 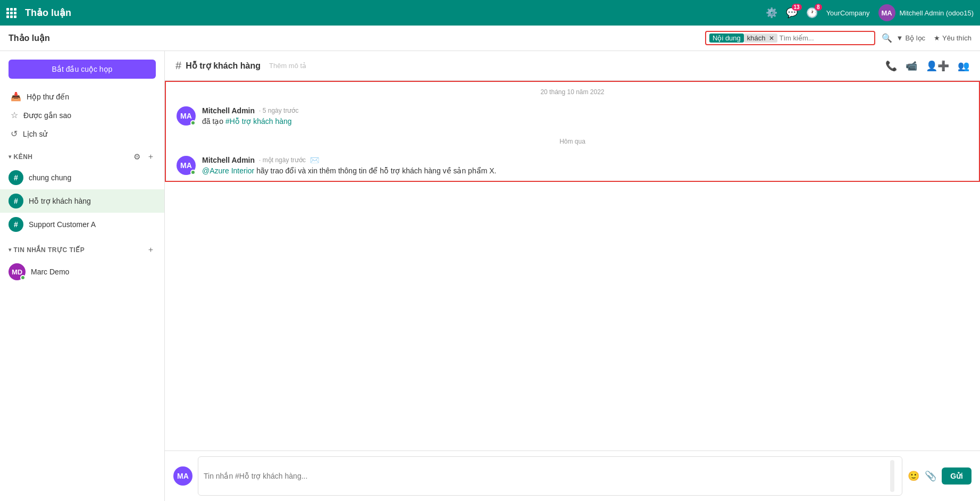 I want to click on search-tag-khach: khách ✕, so click(x=760, y=38).